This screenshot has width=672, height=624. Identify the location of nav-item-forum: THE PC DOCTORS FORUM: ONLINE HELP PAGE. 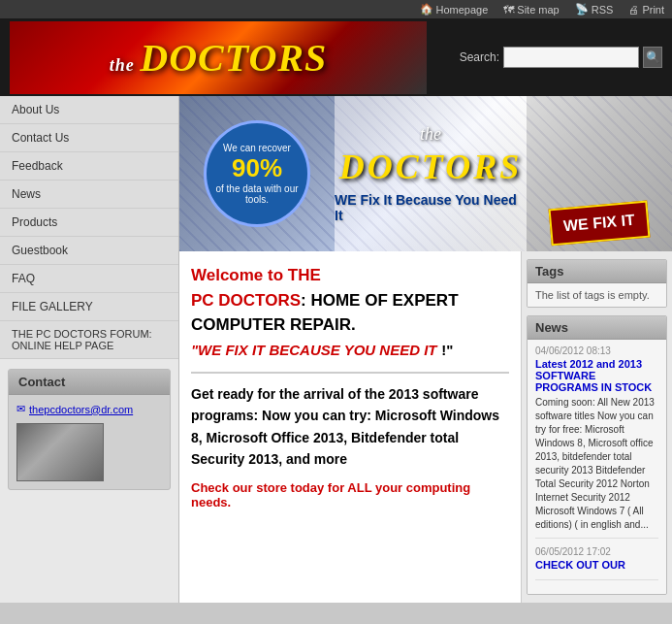
(89, 340).